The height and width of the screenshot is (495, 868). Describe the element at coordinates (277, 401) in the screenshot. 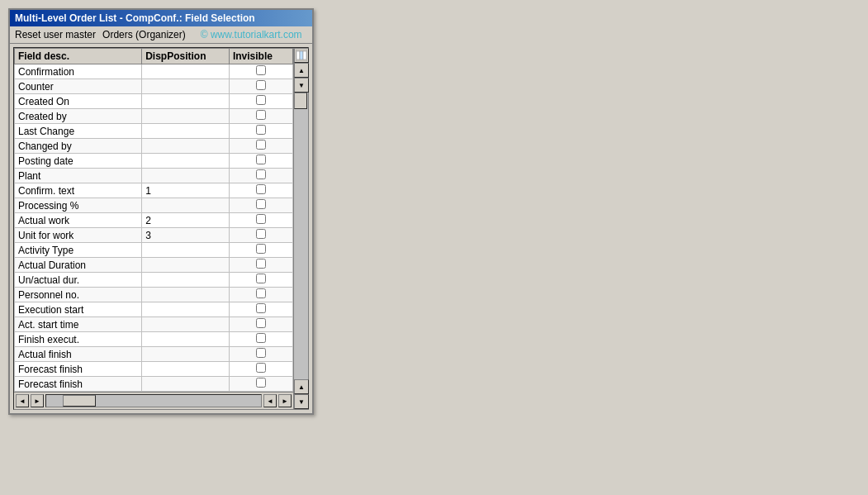

I see `nav-right-area: ◄ ►` at that location.